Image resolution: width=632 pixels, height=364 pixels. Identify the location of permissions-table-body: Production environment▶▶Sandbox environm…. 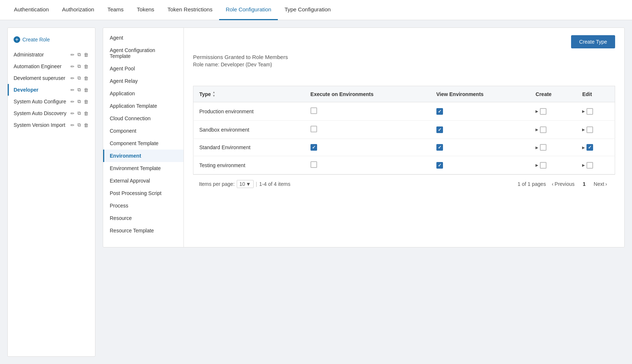
(404, 139).